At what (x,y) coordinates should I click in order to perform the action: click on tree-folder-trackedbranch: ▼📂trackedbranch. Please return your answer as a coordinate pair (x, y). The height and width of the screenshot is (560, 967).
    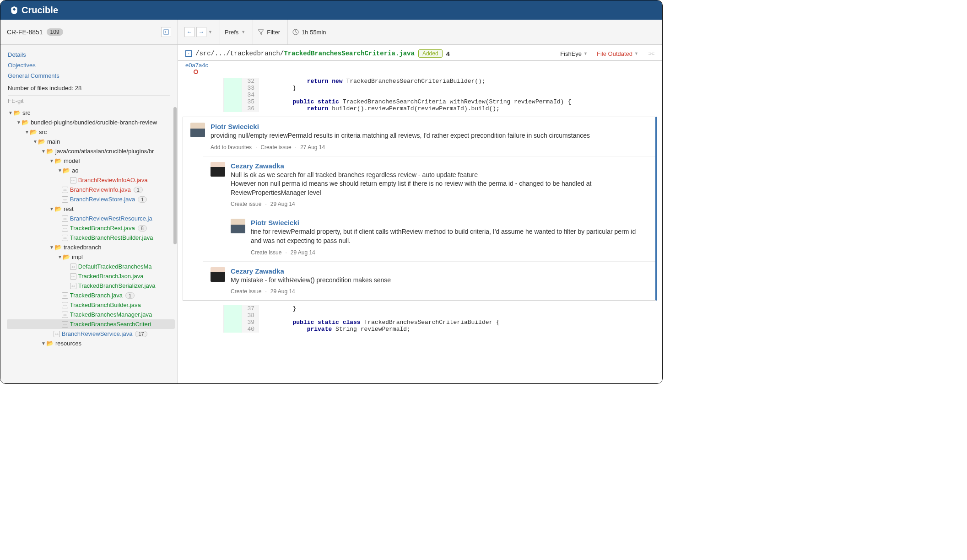
    Looking at the image, I should click on (91, 247).